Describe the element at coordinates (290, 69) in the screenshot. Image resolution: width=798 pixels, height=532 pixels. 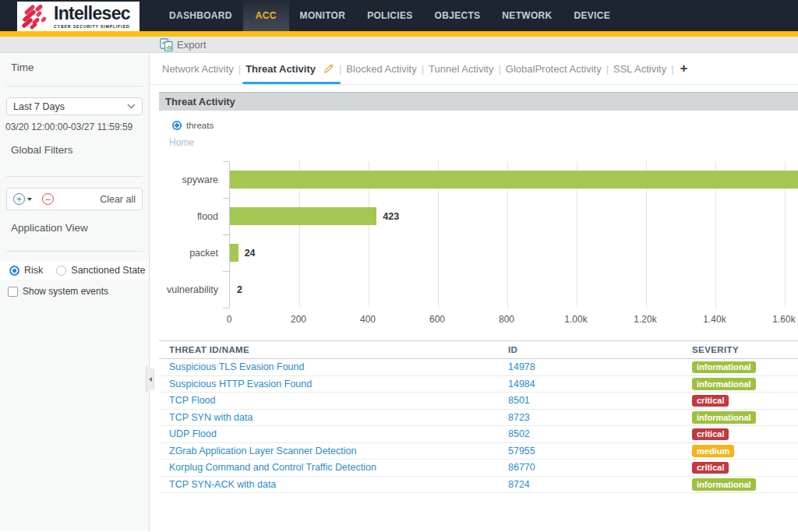
I see `tab-threat-activity: Threat Activity` at that location.